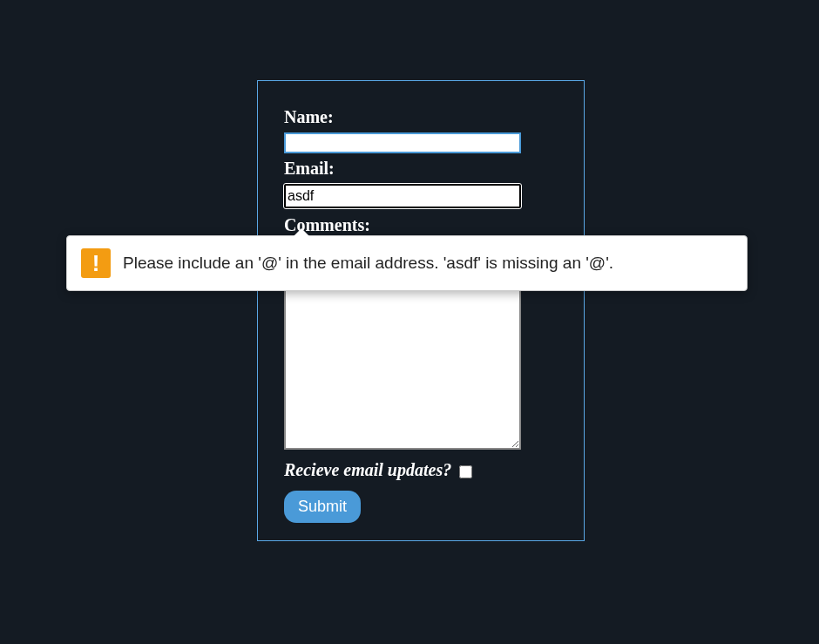 Image resolution: width=819 pixels, height=644 pixels. I want to click on warning-icon: !, so click(96, 263).